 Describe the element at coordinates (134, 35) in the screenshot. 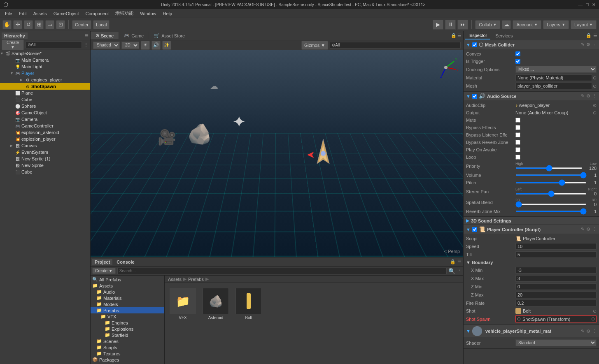

I see `scene-tab-game: 🎮 Game` at that location.